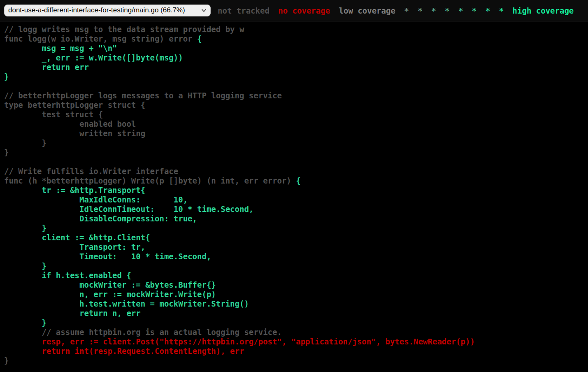  What do you see at coordinates (143, 332) in the screenshot?
I see `code-segment-unt: // assume httpbin.org is an actual loggi…` at bounding box center [143, 332].